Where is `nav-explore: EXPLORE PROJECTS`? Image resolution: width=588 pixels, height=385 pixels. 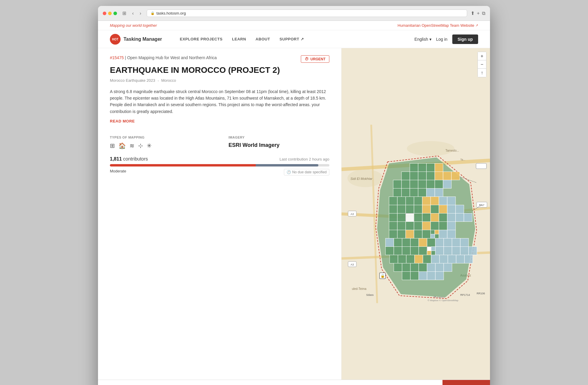
nav-explore: EXPLORE PROJECTS is located at coordinates (201, 39).